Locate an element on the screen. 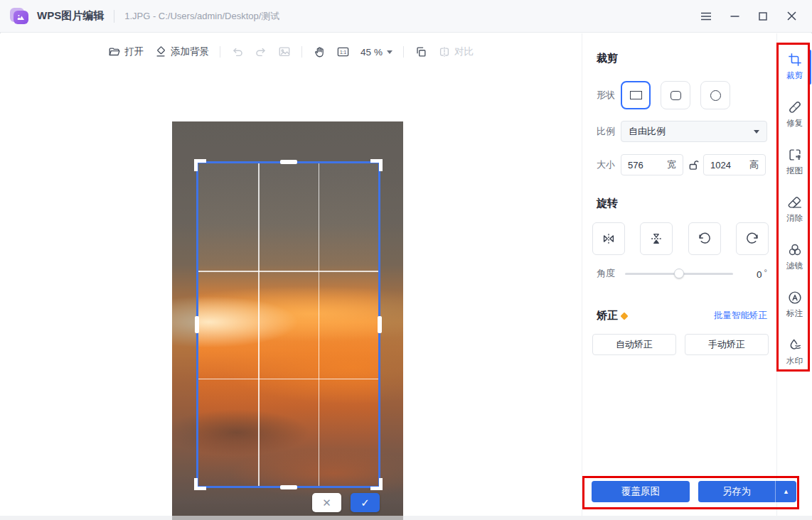 The width and height of the screenshot is (812, 520). crop-handle-top-left is located at coordinates (201, 165).